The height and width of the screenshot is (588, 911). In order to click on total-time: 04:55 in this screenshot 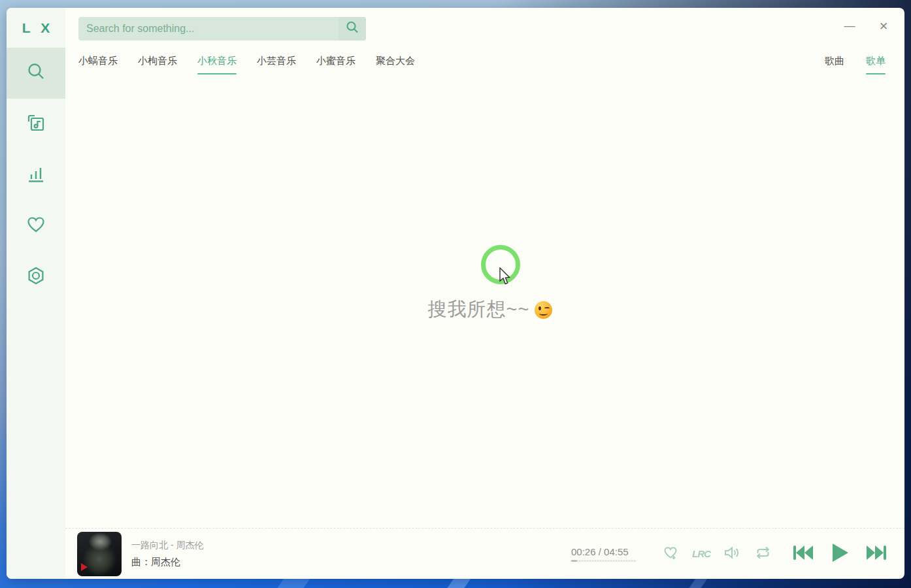, I will do `click(616, 551)`.